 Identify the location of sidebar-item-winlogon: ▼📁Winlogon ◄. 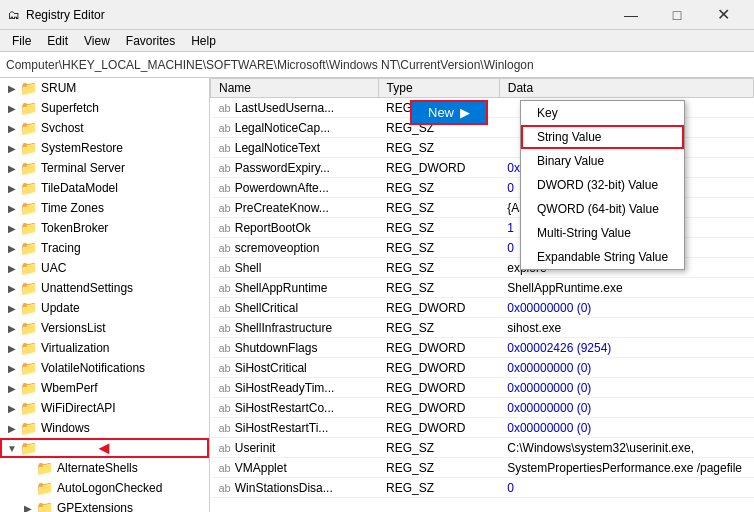
(104, 448).